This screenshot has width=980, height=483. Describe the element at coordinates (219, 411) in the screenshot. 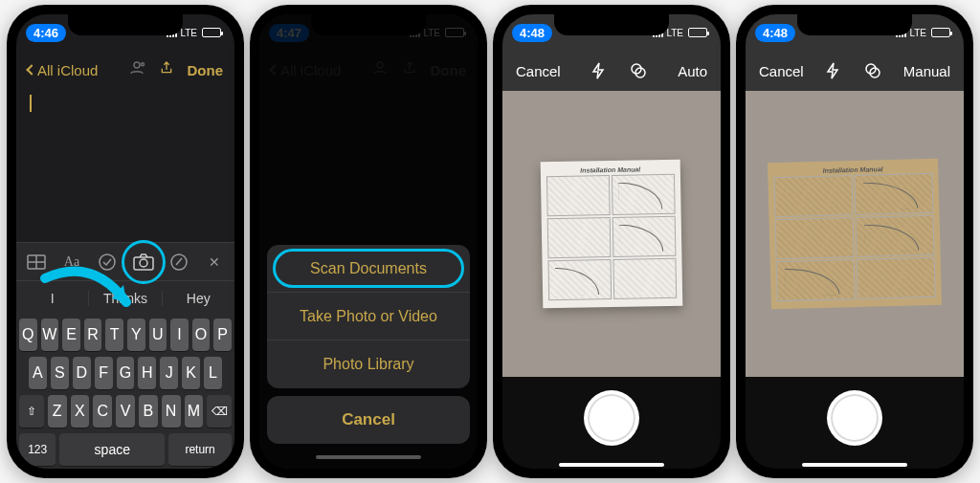

I see `key-delete: ⌫` at that location.